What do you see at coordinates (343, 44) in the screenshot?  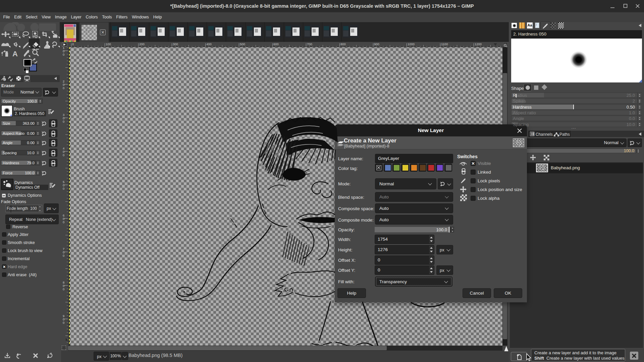 I see `svg-text: 800` at bounding box center [343, 44].